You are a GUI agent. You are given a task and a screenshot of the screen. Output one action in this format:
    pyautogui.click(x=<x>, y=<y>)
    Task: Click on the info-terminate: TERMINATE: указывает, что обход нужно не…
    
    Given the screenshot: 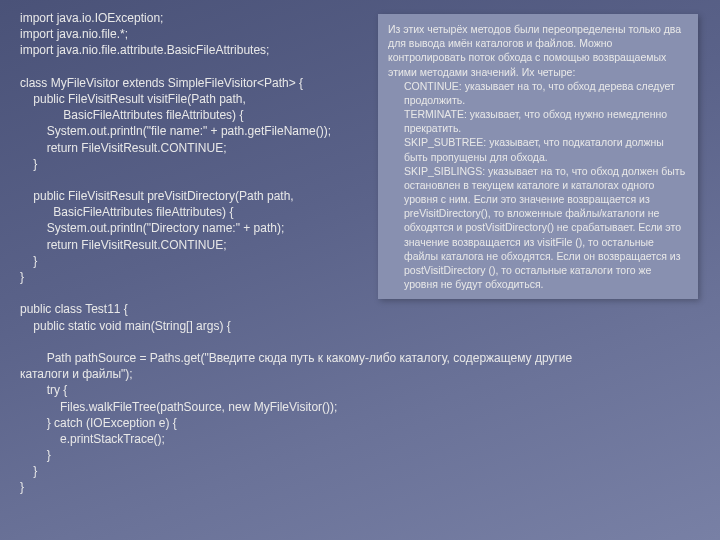 What is the action you would take?
    pyautogui.click(x=538, y=121)
    